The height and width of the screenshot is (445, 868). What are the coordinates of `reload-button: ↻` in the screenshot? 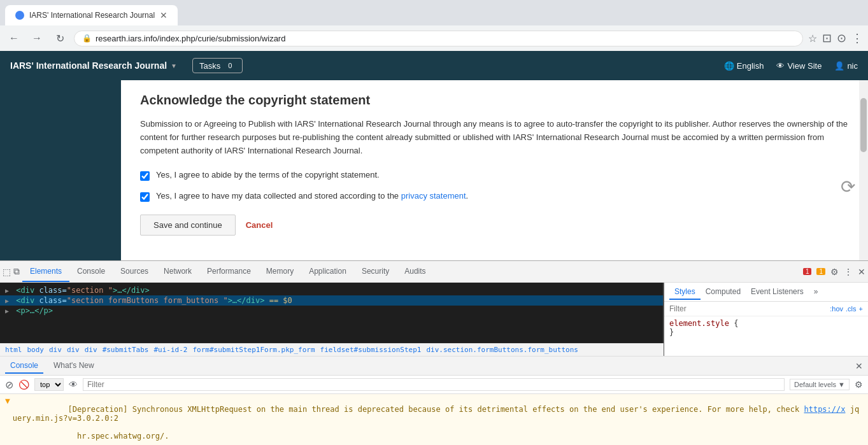 It's located at (60, 38).